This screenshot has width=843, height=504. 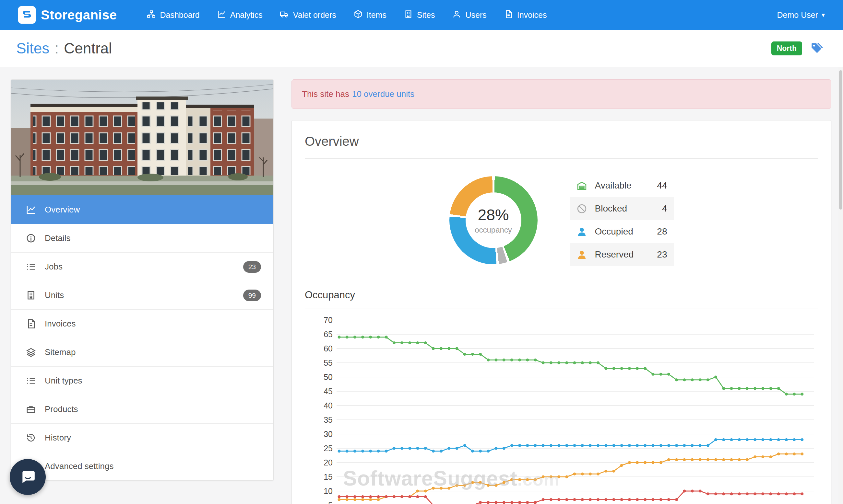 I want to click on jobs-count-badge: 23, so click(x=252, y=267).